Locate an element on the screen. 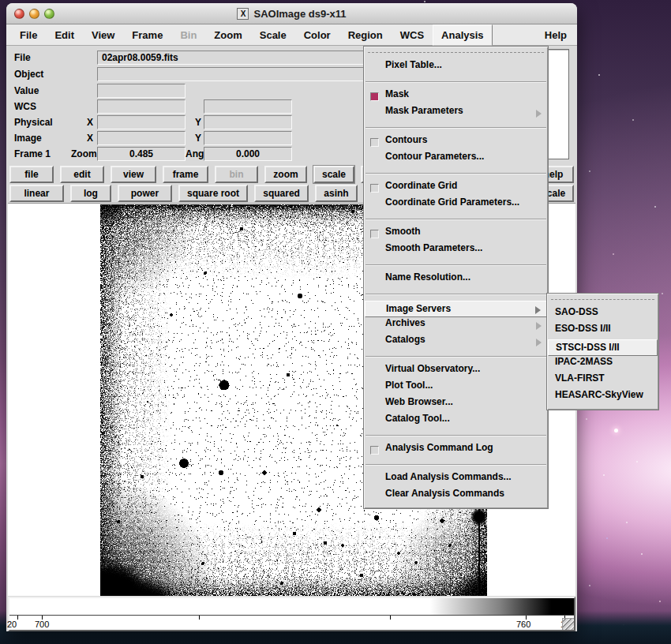 This screenshot has width=671, height=644. menu-item-web-browser: Web Browser... is located at coordinates (456, 404).